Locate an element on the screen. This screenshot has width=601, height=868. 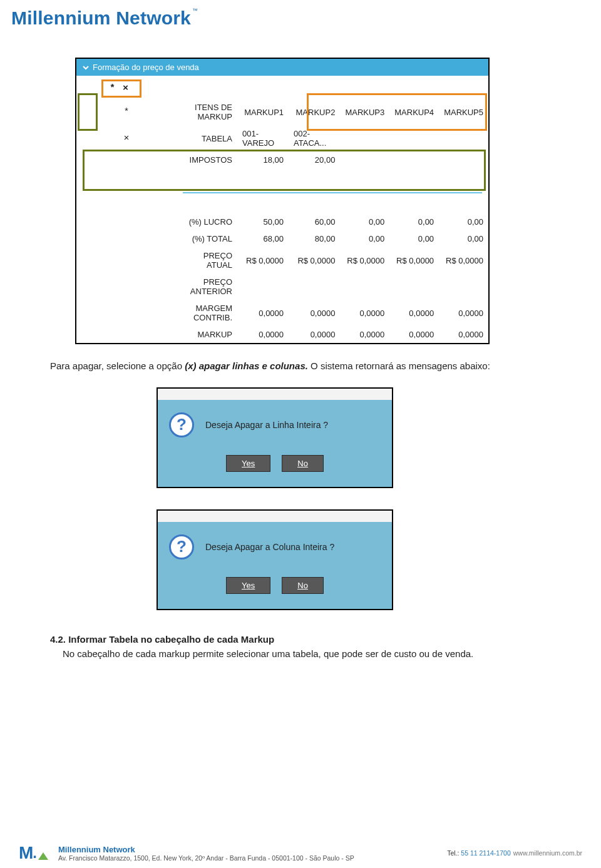
cell-label: MARGEM CONTRIB. is located at coordinates (207, 313).